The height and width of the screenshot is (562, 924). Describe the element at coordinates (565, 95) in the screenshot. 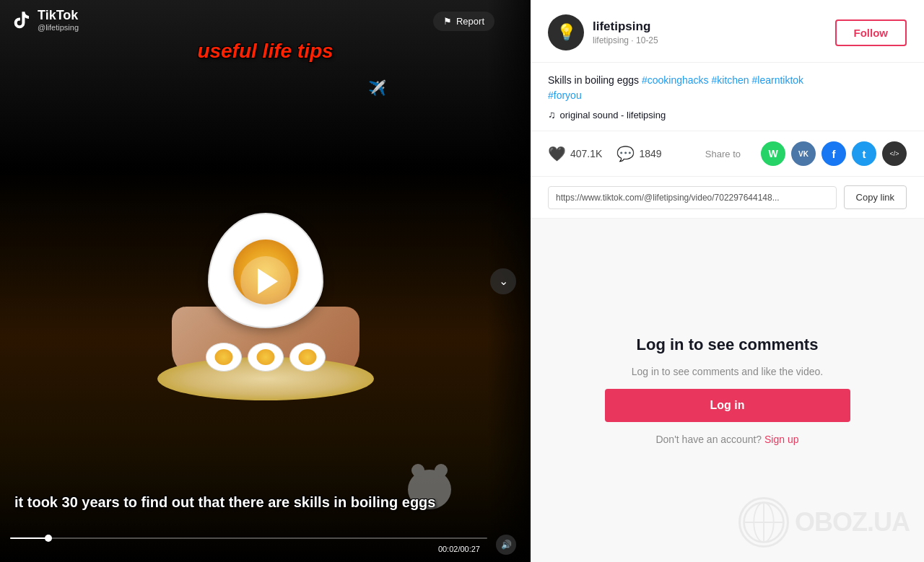

I see `hashtag-foryou: #foryou` at that location.